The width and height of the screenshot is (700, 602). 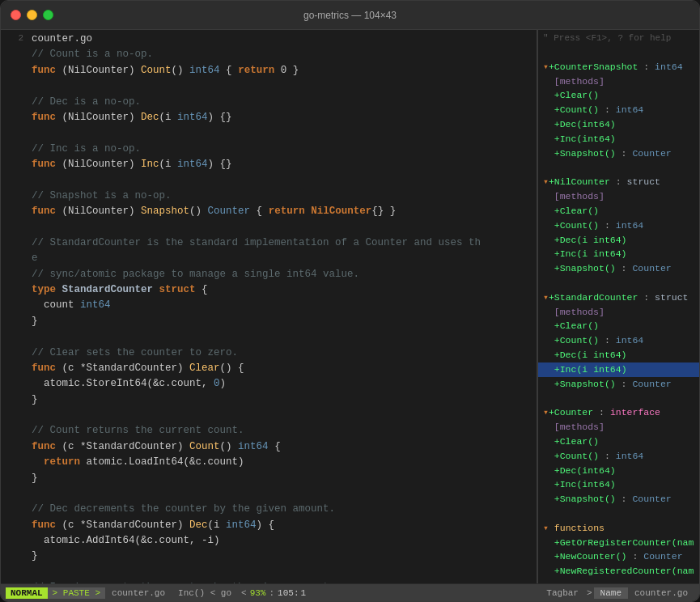 I want to click on code-line: func (c *StandardCounter) Clear() {, so click(x=269, y=369).